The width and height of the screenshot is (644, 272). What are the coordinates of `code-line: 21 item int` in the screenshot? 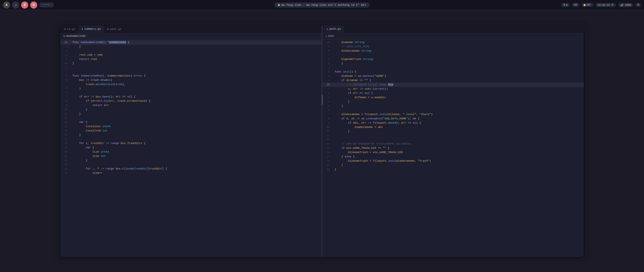 It's located at (191, 156).